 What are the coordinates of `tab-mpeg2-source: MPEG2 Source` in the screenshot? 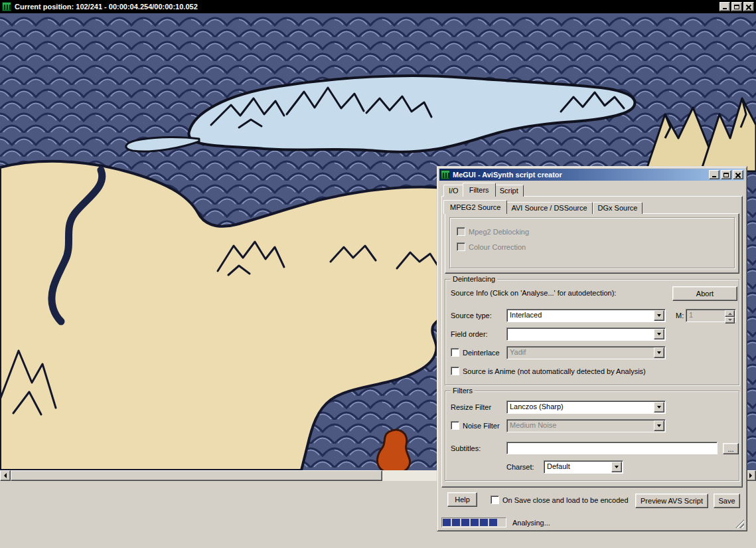 It's located at (475, 207).